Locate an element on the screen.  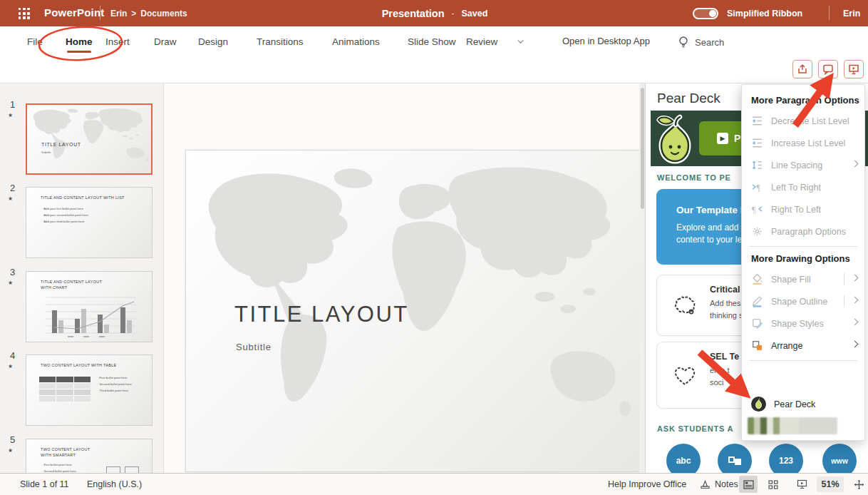
app-name: PowerPoint is located at coordinates (74, 13).